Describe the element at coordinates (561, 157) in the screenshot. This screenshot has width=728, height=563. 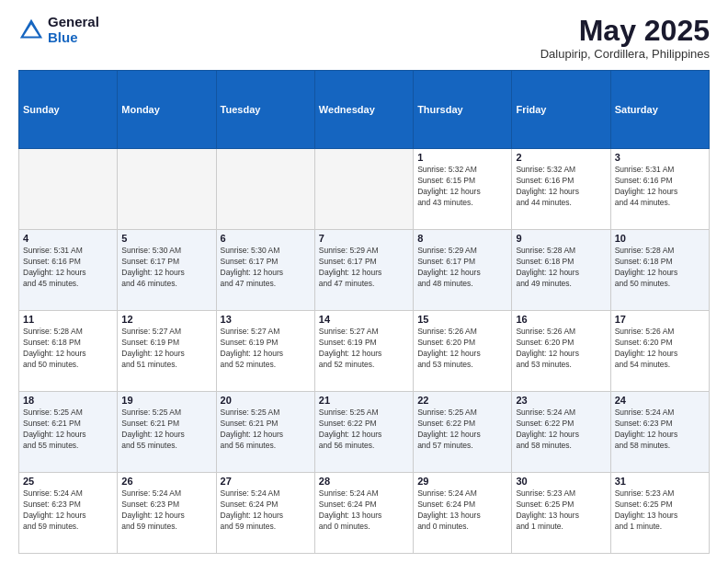
I see `day-number: 2` at that location.